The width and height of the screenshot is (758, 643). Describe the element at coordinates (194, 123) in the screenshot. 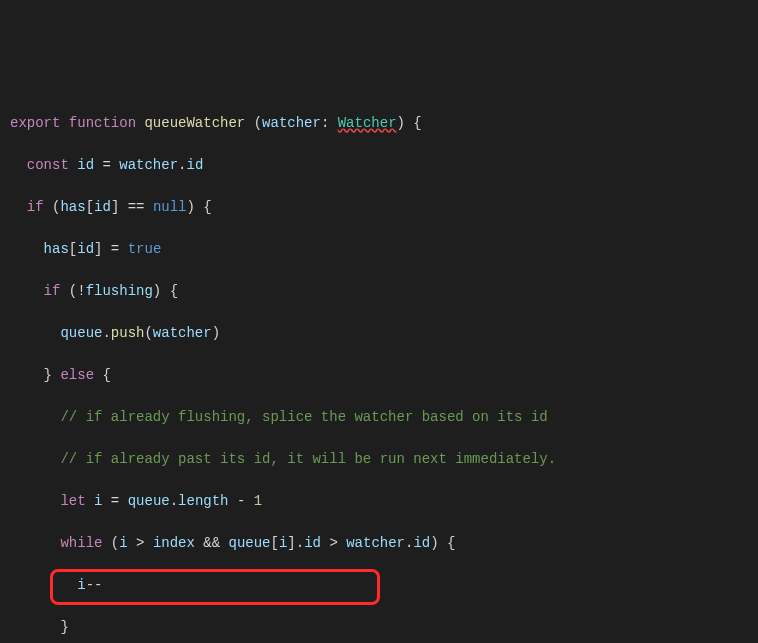

I see `fn-name: queueWatcher` at that location.